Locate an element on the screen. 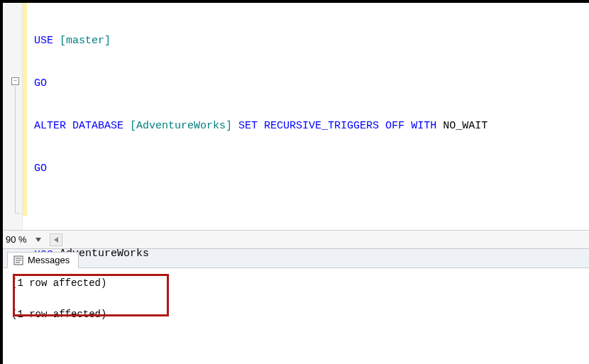 This screenshot has width=589, height=364. kw-set: SET is located at coordinates (248, 126).